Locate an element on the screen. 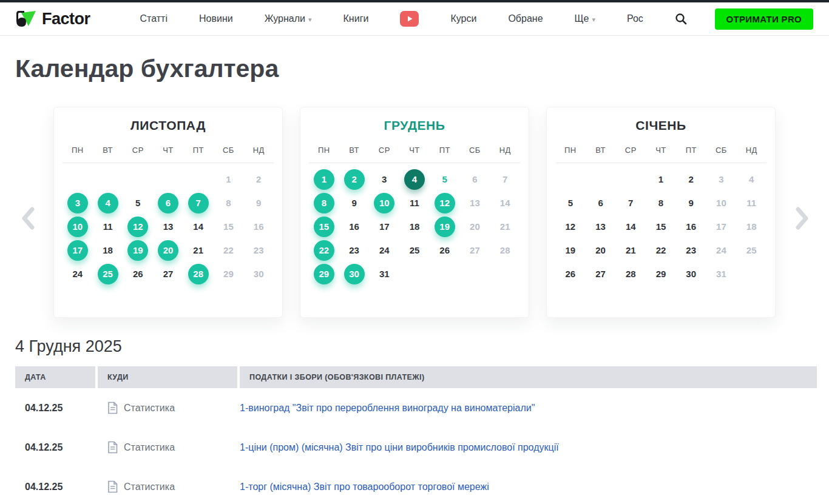  day-gruden-2: 2 is located at coordinates (354, 180).